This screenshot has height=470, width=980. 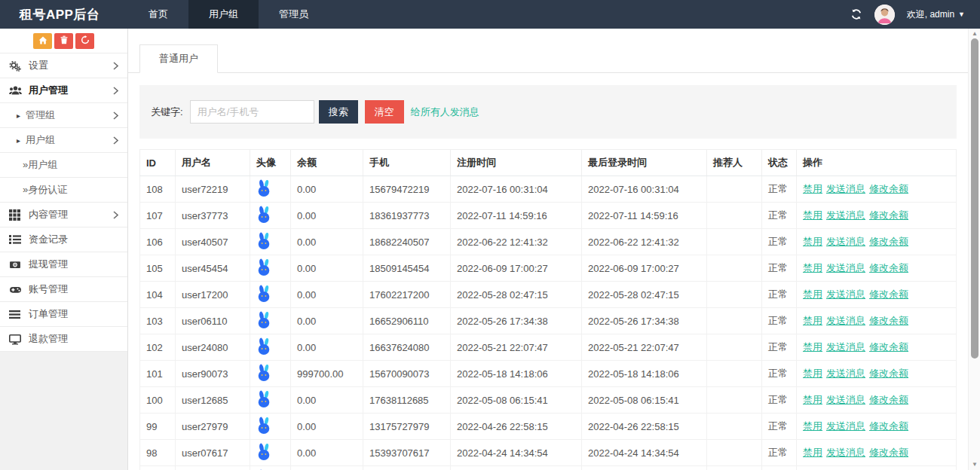 What do you see at coordinates (158, 401) in the screenshot?
I see `id-cell: 100` at bounding box center [158, 401].